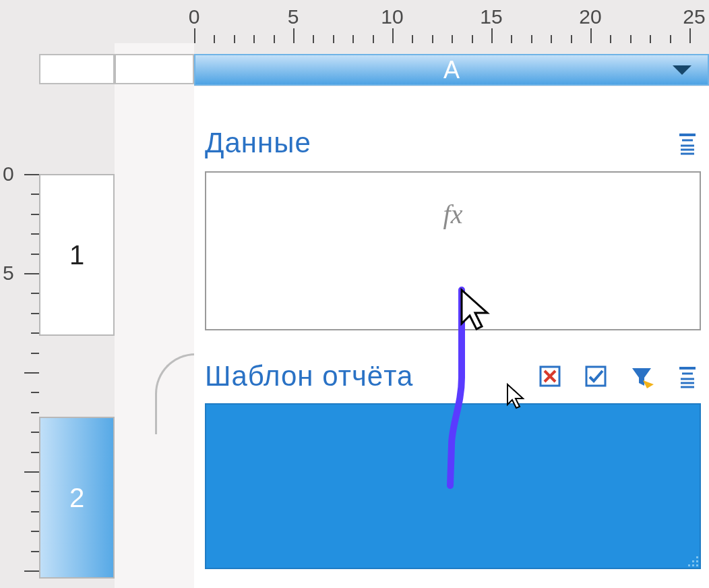 The width and height of the screenshot is (709, 588). Describe the element at coordinates (77, 498) in the screenshot. I see `row-header-label: 2` at that location.